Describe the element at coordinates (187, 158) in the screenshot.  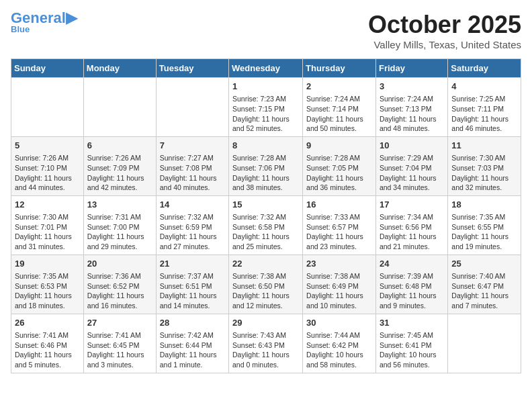
I see `cell-line: Sunrise: 7:27 AM` at that location.